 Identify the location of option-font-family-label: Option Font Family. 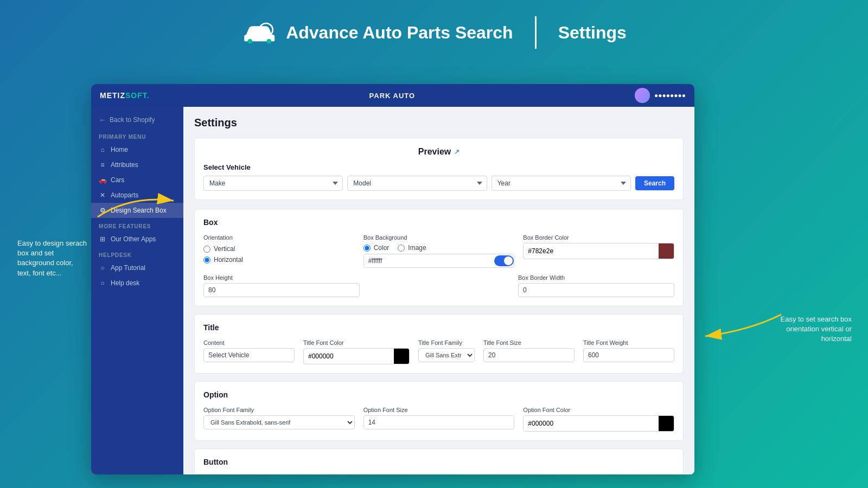
(279, 410).